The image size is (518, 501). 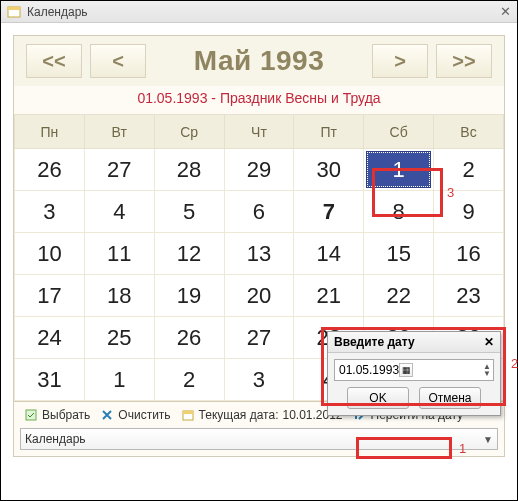 What do you see at coordinates (488, 440) in the screenshot?
I see `chevron-down-icon: ▼` at bounding box center [488, 440].